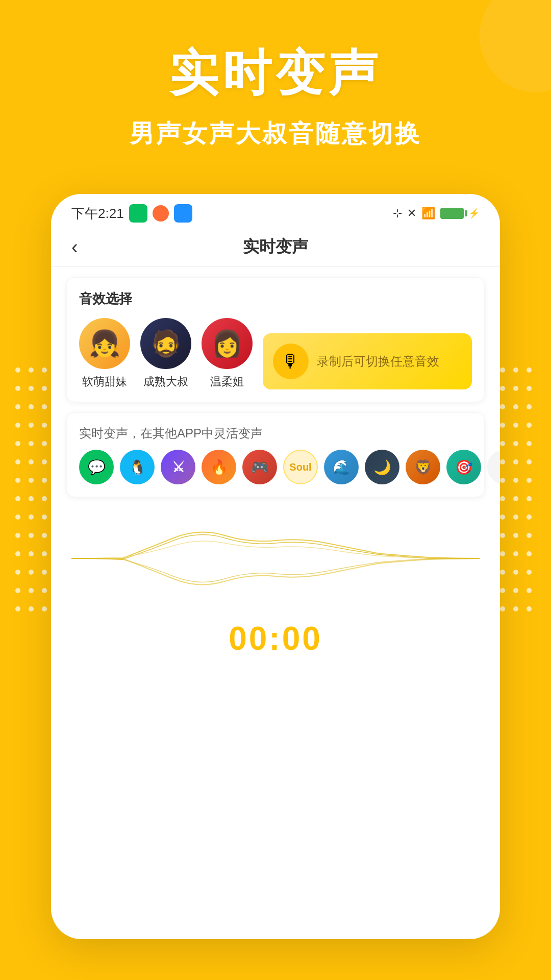  What do you see at coordinates (276, 467) in the screenshot?
I see `app-icons-row: 💬 🐧 ⚔ 🔥 🎮 Soul 🌊` at bounding box center [276, 467].